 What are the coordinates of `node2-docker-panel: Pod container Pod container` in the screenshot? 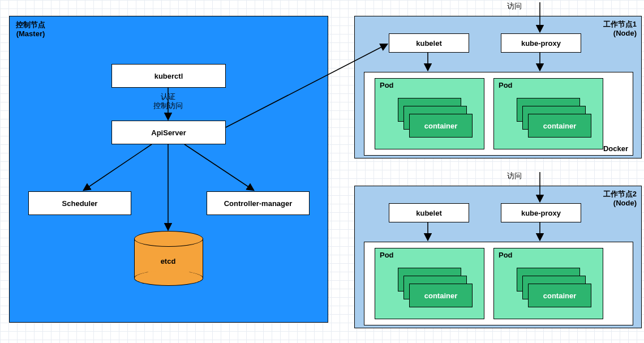 It's located at (499, 284).